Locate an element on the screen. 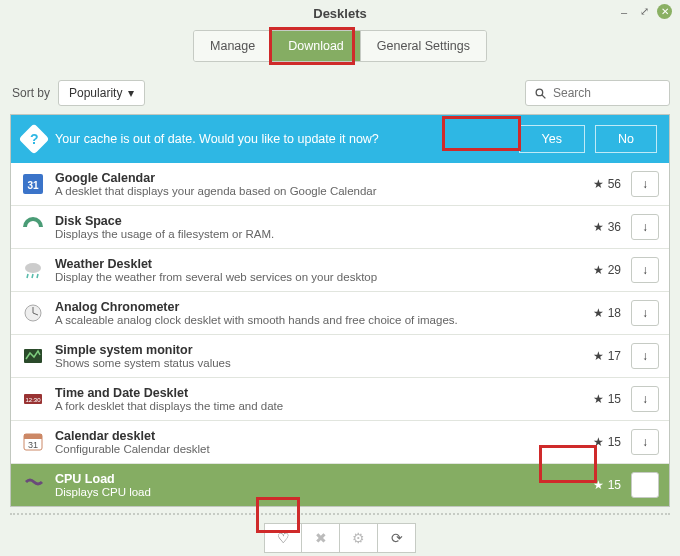 The width and height of the screenshot is (680, 556). question-icon: ? is located at coordinates (34, 138).